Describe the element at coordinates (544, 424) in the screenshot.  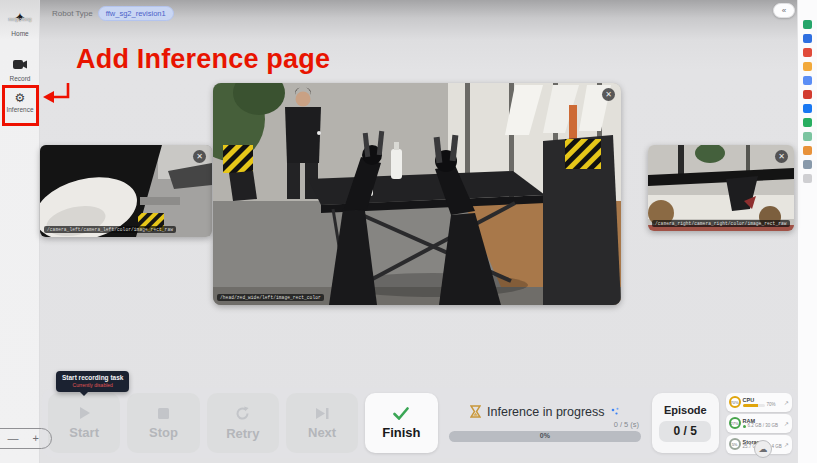
I see `inference-step-counter: 0 / 5 (s)` at that location.